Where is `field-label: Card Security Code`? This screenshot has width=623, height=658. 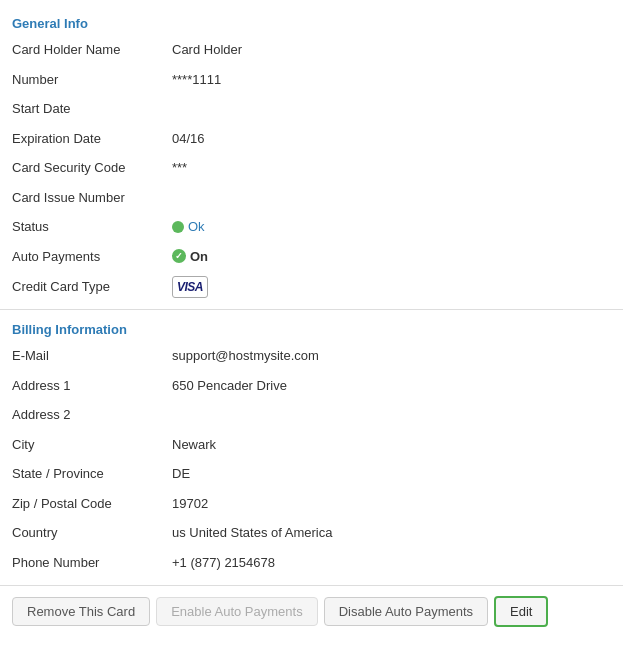
field-label: Card Security Code is located at coordinates (80, 168).